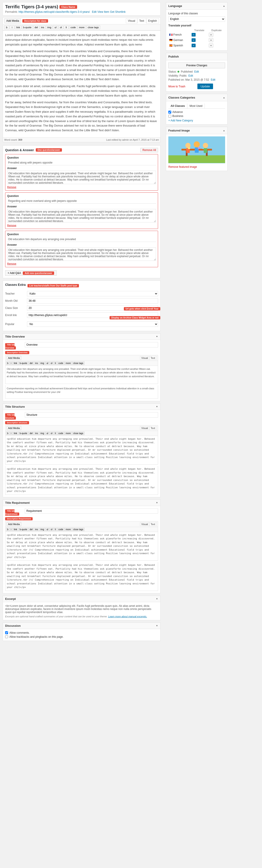 This screenshot has height=868, width=262. Describe the element at coordinates (211, 40) in the screenshot. I see `german-duplicate-btn: +` at that location.